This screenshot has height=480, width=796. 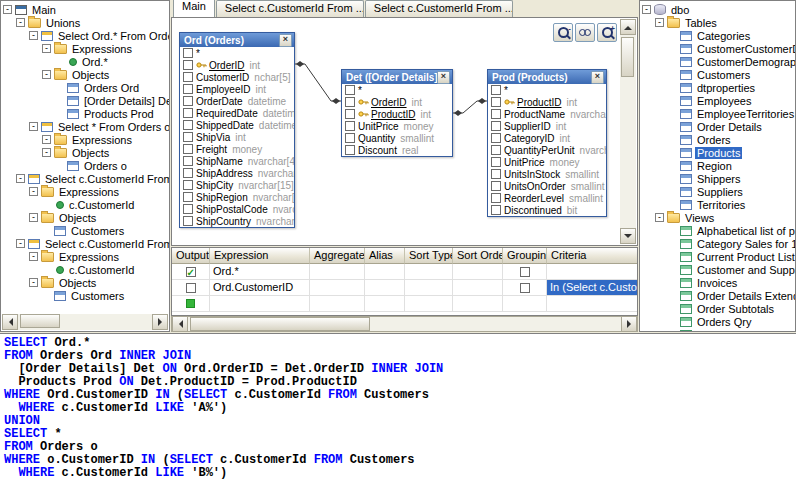 I want to click on tree-item-alphabetical-list-of-produ: Alphabetical list of produ..., so click(x=718, y=230).